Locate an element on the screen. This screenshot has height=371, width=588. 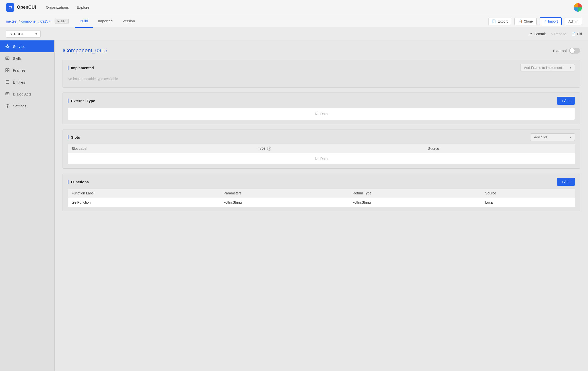
logo-icon: CI is located at coordinates (10, 7).